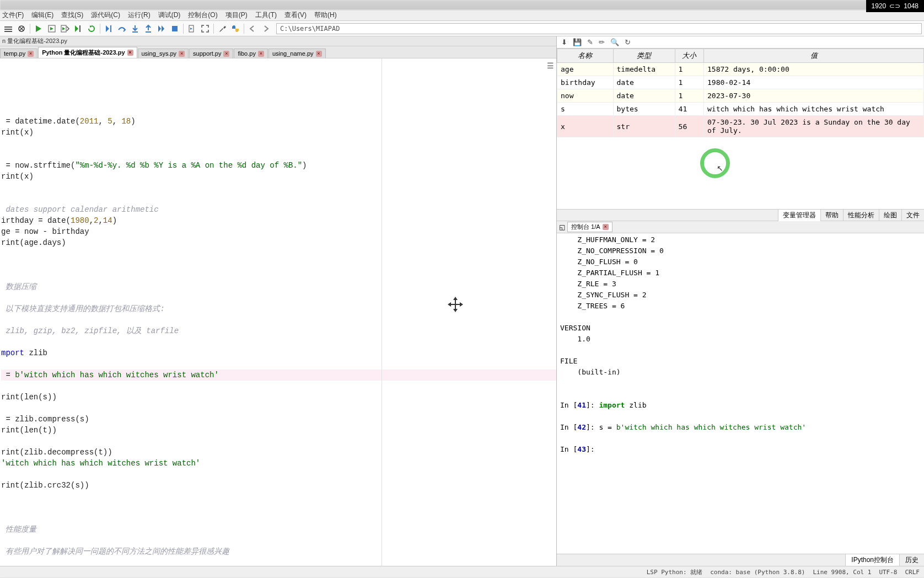  I want to click on console-input-line: In [42]: s = b'witch which has which wit…, so click(740, 427).